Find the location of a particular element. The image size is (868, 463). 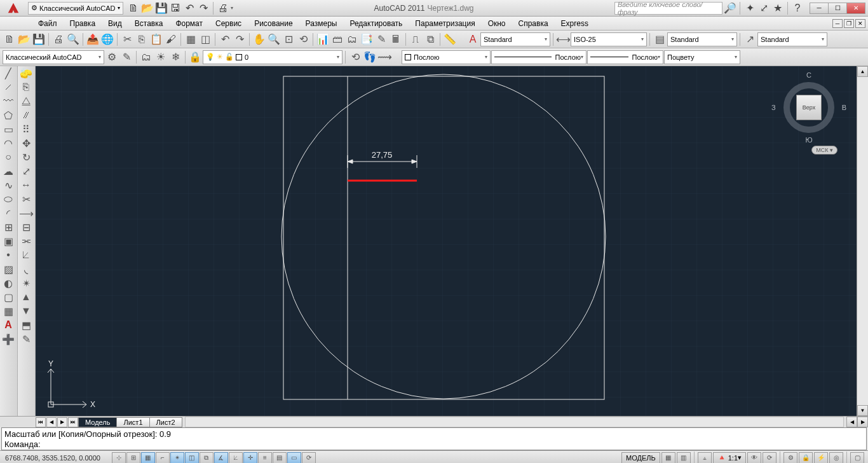

setbylayer-icon: ⬒ is located at coordinates (26, 325).